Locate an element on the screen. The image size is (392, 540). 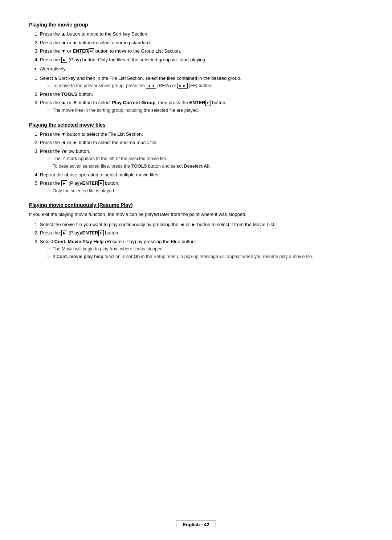
list-item: Select Cont. Movie Play Help (Resume Pla… is located at coordinates (201, 249).